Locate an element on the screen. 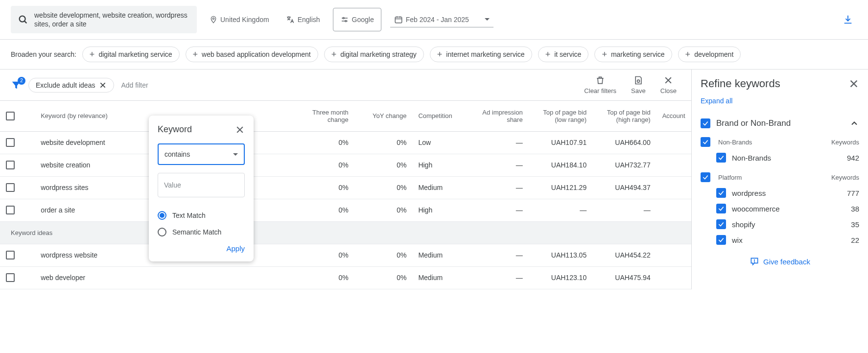 Image resolution: width=868 pixels, height=353 pixels. save-button: Save is located at coordinates (638, 85).